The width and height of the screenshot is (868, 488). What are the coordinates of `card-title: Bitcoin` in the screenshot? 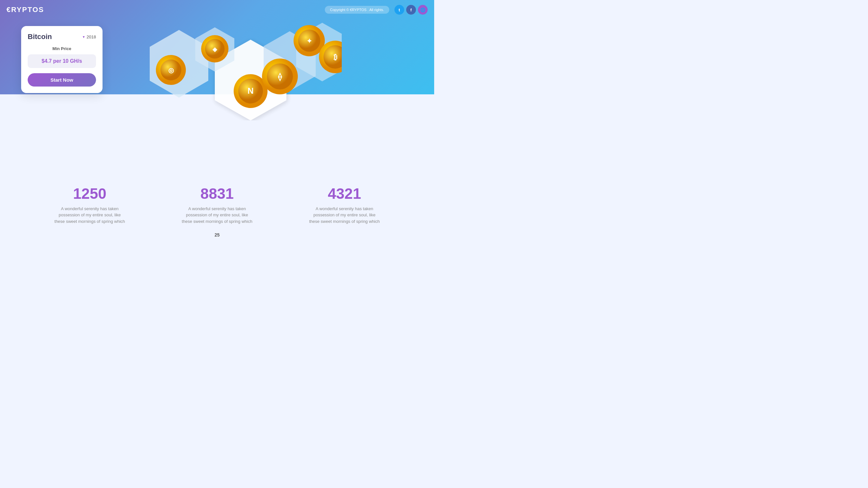 It's located at (40, 37).